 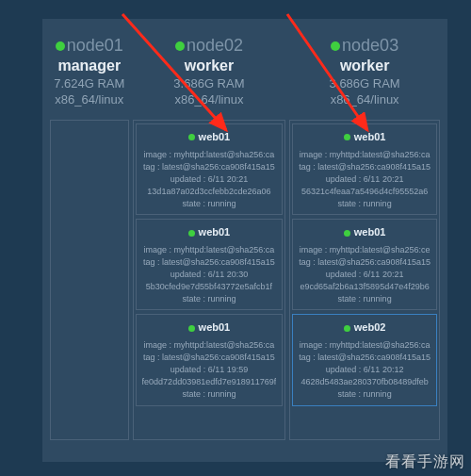 What do you see at coordinates (365, 328) in the screenshot?
I see `container-title: web02` at bounding box center [365, 328].